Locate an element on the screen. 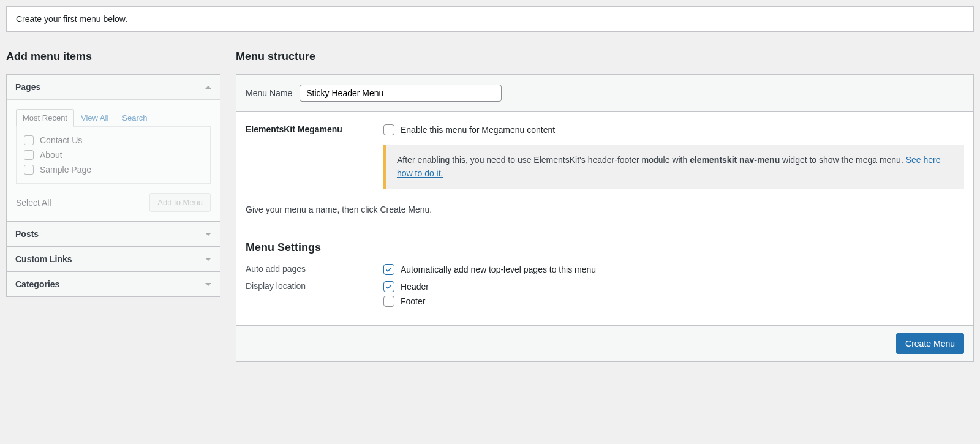 Image resolution: width=980 pixels, height=444 pixels. add-to-menu-button: Add to Menu is located at coordinates (180, 202).